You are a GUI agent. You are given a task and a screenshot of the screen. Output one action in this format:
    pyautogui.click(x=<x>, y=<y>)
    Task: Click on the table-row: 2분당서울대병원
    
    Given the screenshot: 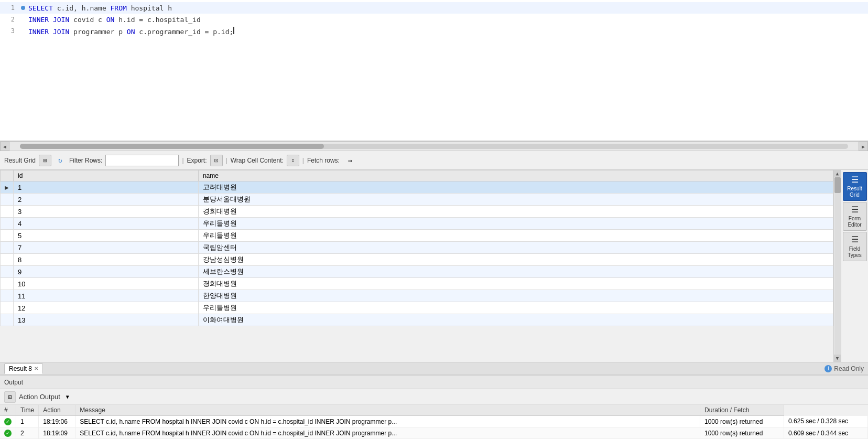 What is the action you would take?
    pyautogui.click(x=417, y=199)
    